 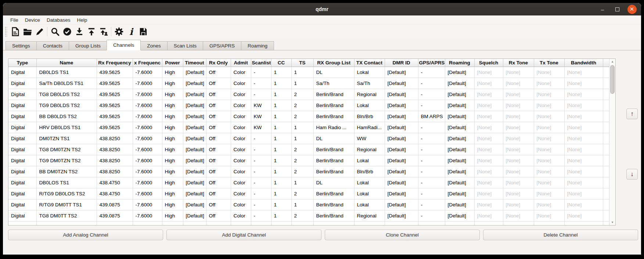 I want to click on clone-channel-button: Clone Channel, so click(x=402, y=235).